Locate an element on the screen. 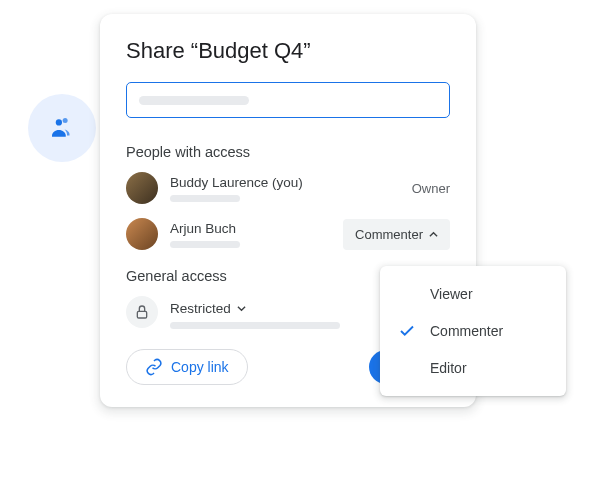  person-name: Buddy Laurence (you) is located at coordinates (285, 182).